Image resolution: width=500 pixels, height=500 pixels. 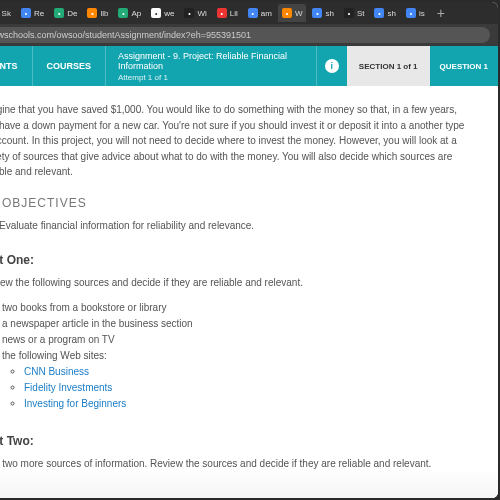 I want to click on tab-label: St, so click(x=361, y=14).